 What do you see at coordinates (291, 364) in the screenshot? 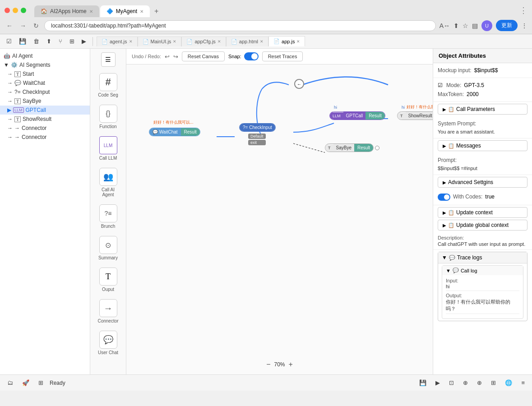
I see `zoom-in-button: +` at bounding box center [291, 364].